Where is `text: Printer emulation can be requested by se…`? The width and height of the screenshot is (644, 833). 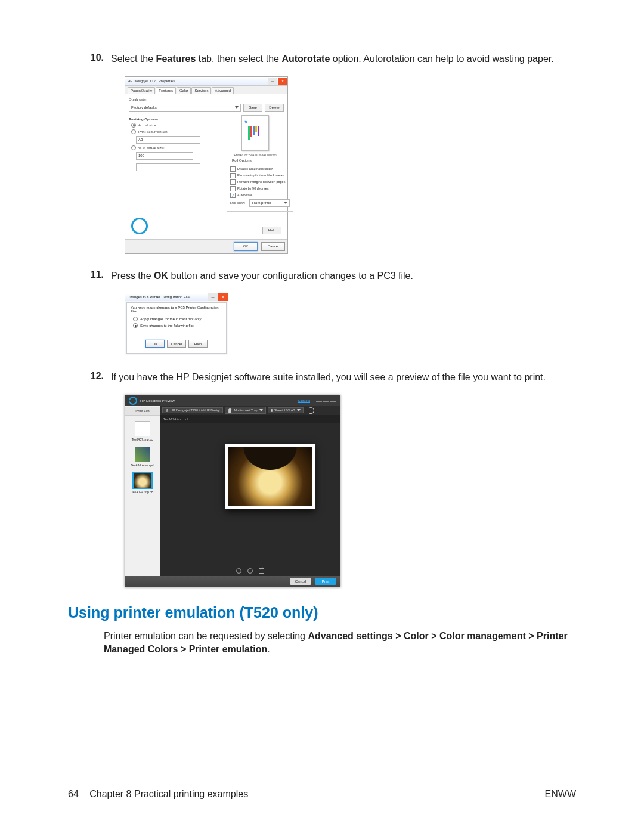 text: Printer emulation can be requested by se… is located at coordinates (206, 636).